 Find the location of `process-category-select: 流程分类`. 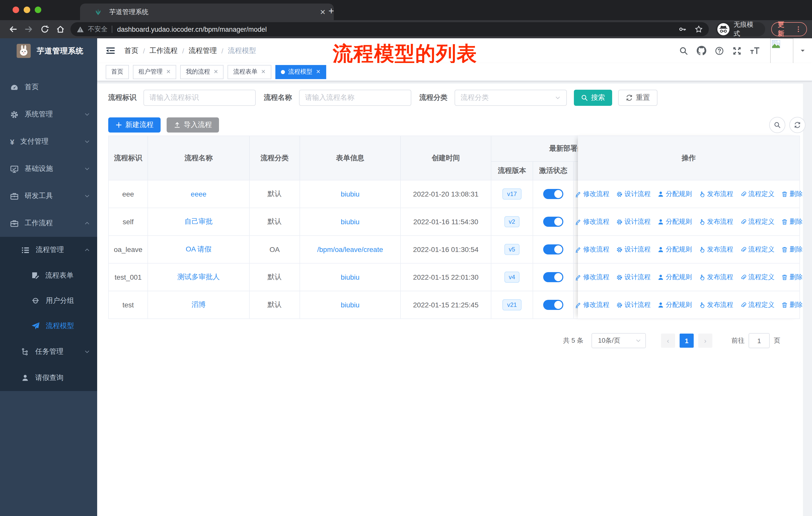

process-category-select: 流程分类 is located at coordinates (511, 98).